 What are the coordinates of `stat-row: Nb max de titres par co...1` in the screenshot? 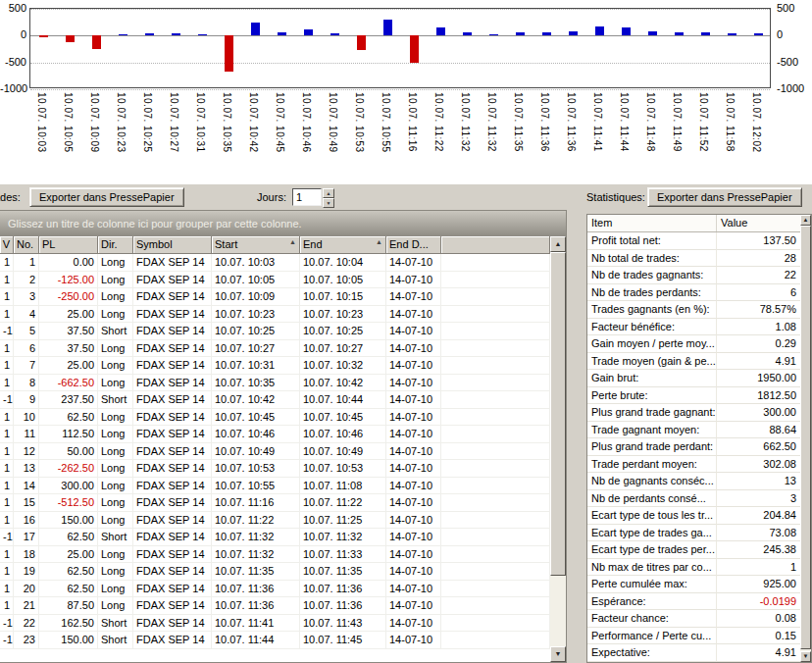 It's located at (694, 568).